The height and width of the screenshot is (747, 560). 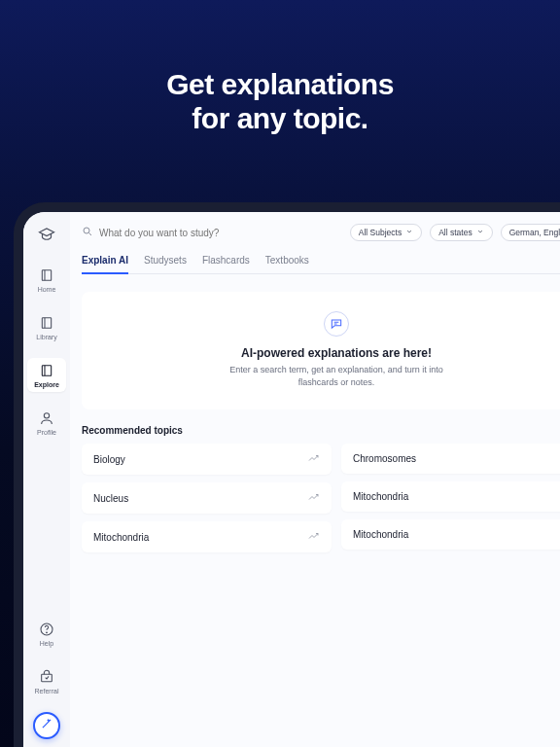 What do you see at coordinates (47, 327) in the screenshot?
I see `sidebar-item-library: Library` at bounding box center [47, 327].